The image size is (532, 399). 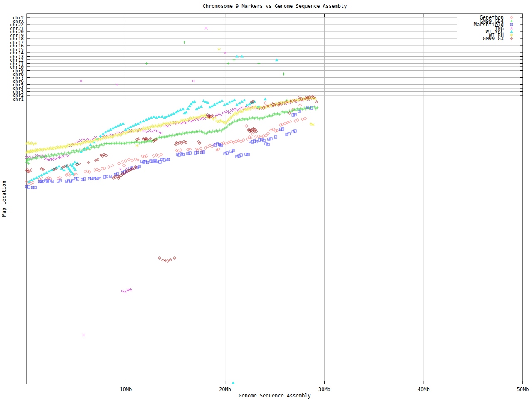 What do you see at coordinates (225, 389) in the screenshot?
I see `x-tick-label-20Mb: 20Mb` at bounding box center [225, 389].